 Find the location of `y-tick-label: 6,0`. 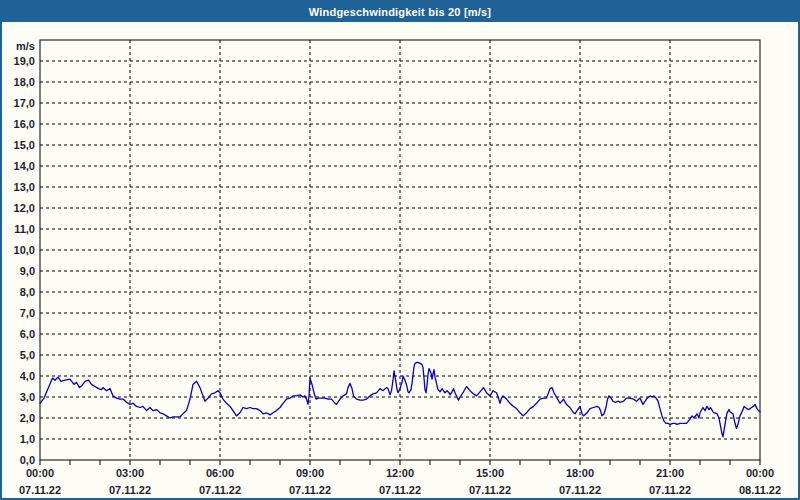

y-tick-label: 6,0 is located at coordinates (28, 334).